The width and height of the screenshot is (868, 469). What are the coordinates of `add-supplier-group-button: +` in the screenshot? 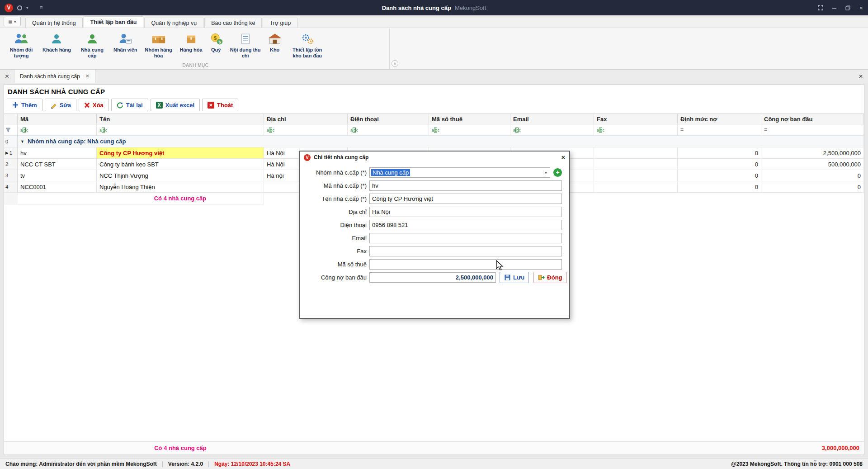 It's located at (558, 173).